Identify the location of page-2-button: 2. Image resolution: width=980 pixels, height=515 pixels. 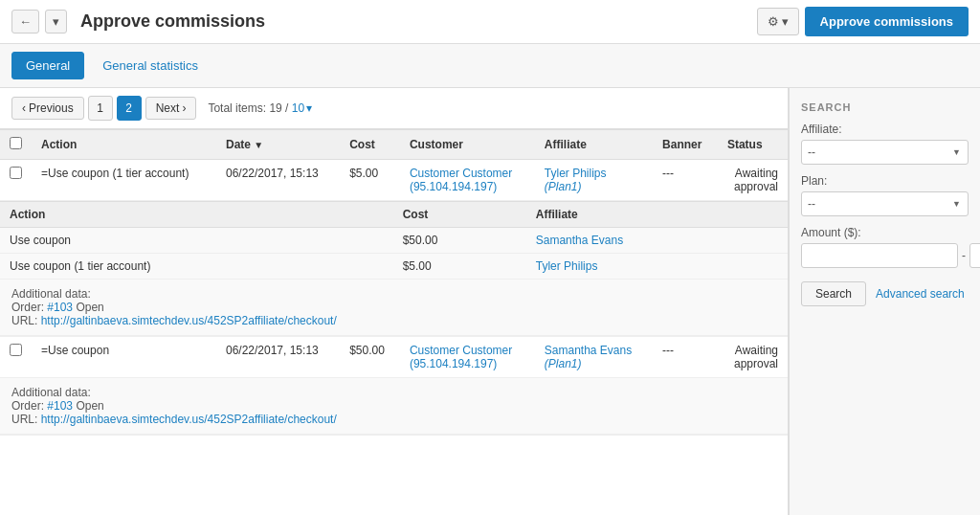
(129, 108).